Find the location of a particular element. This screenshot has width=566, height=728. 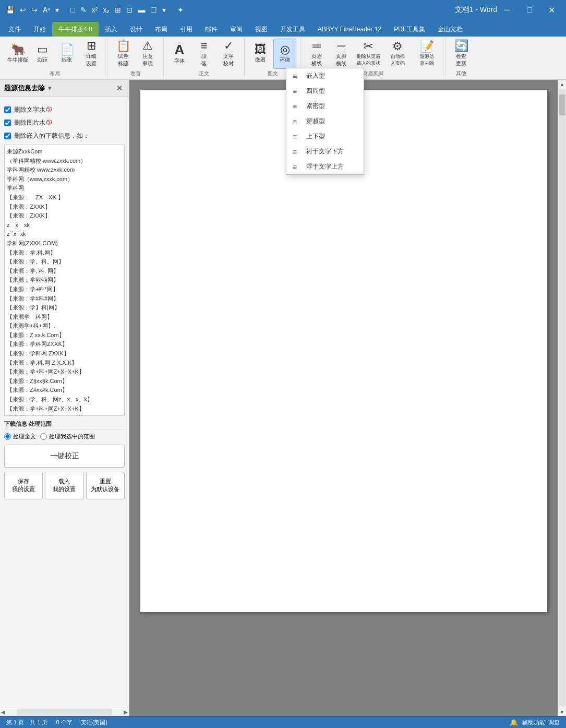

qa-icon-9: ✦ is located at coordinates (180, 10).